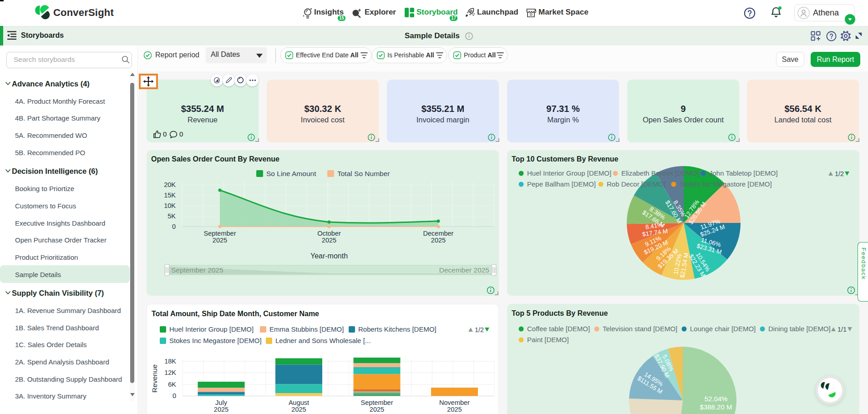 This screenshot has width=868, height=414. Describe the element at coordinates (329, 256) in the screenshot. I see `svg-text: Year-month` at that location.